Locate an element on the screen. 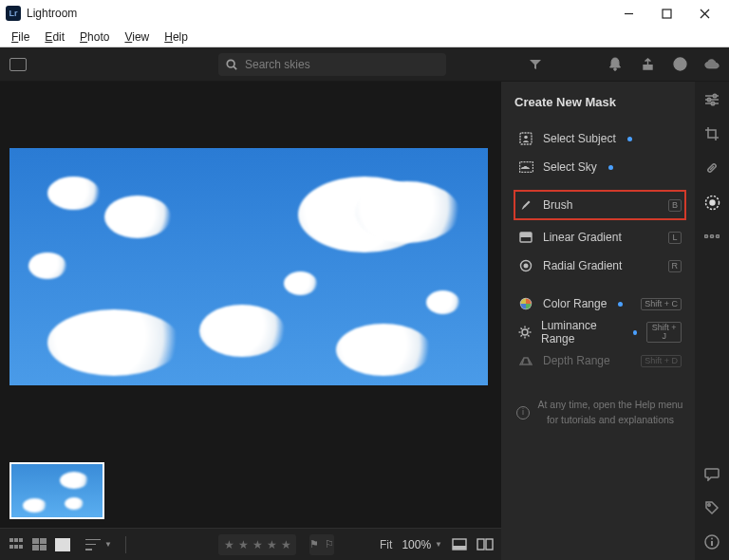 Image resolution: width=729 pixels, height=560 pixels. maximize-button is located at coordinates (666, 13).